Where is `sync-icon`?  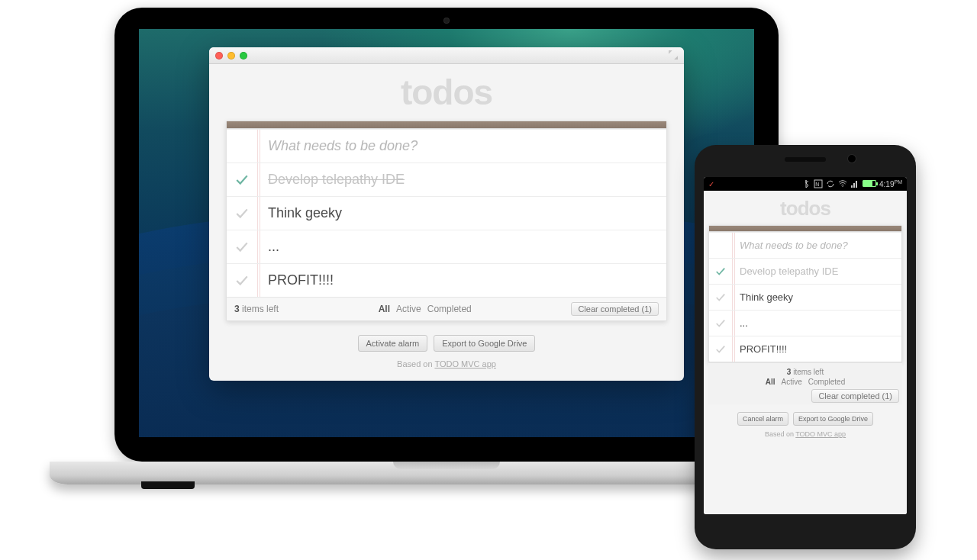 sync-icon is located at coordinates (830, 184).